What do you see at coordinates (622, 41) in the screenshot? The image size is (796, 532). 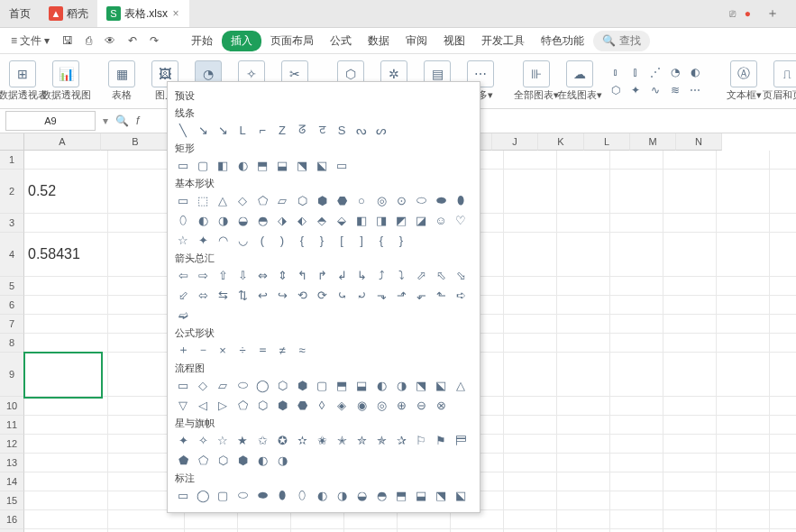 I see `search-button: 🔍 查找` at bounding box center [622, 41].